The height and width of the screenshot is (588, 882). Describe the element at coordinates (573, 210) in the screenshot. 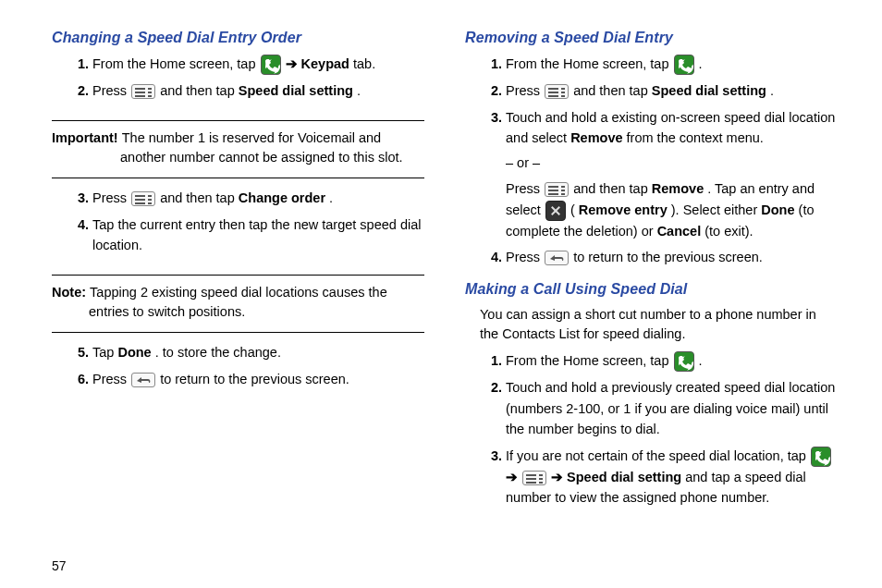

I see `step-text: (` at that location.